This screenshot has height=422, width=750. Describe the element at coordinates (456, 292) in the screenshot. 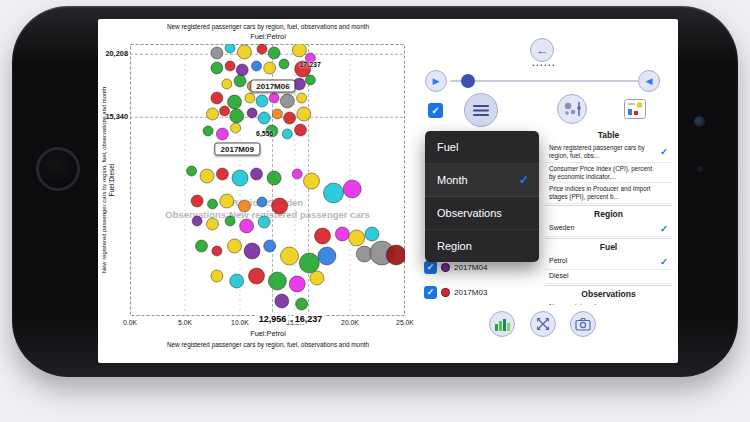

I see `legend-row: ✓2017M03` at that location.